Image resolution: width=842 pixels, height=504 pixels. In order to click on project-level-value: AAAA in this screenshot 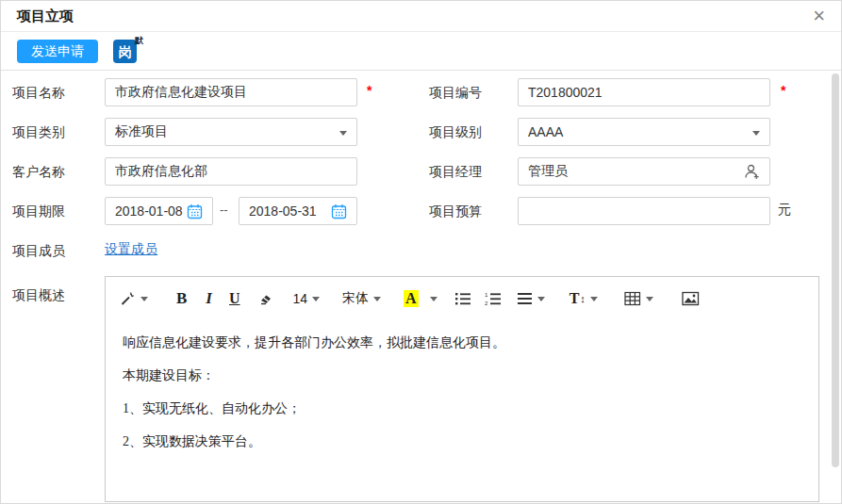, I will do `click(545, 132)`.